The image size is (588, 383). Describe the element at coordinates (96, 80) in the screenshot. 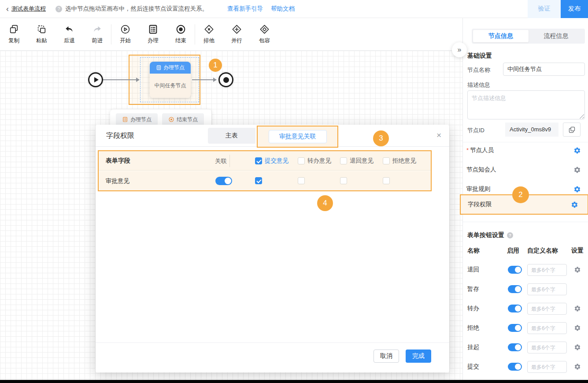

I see `play-icon` at that location.